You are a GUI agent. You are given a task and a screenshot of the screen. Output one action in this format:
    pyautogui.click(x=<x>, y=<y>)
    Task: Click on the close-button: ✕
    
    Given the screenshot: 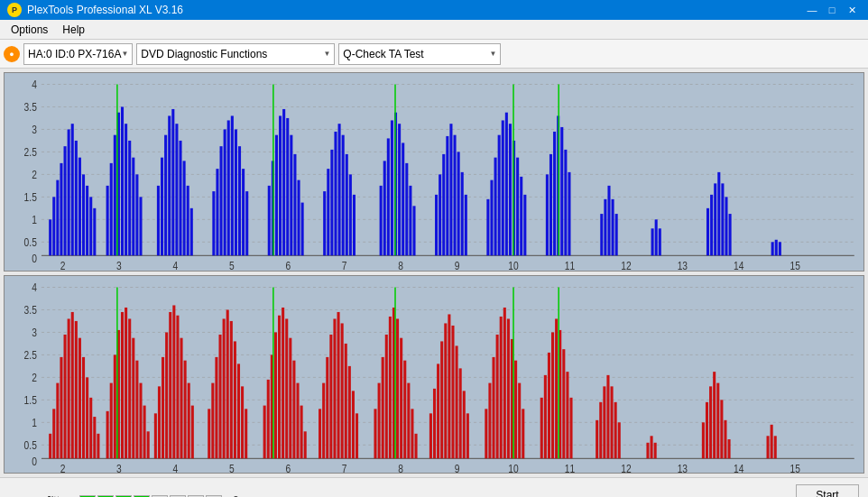 What is the action you would take?
    pyautogui.click(x=852, y=10)
    